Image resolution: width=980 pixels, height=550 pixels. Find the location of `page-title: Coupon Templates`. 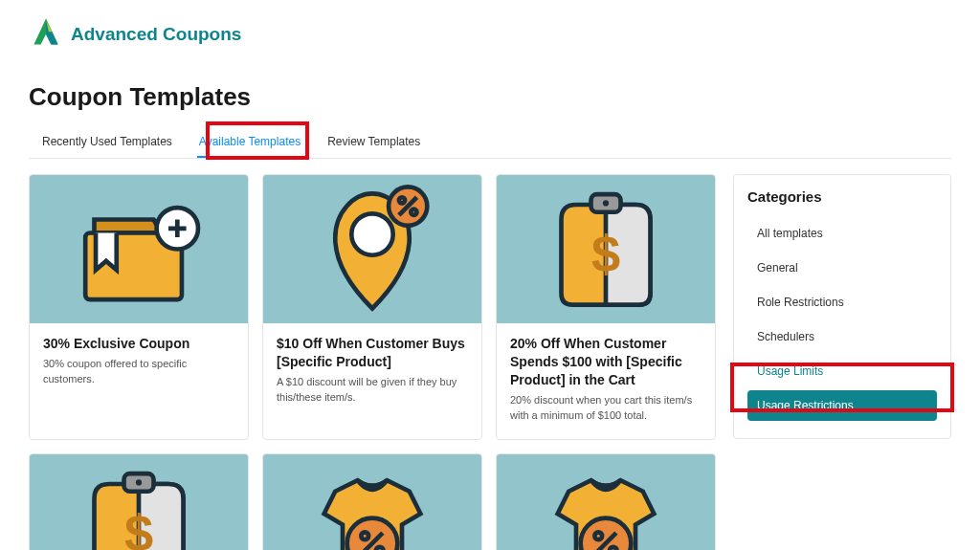

page-title: Coupon Templates is located at coordinates (490, 98).